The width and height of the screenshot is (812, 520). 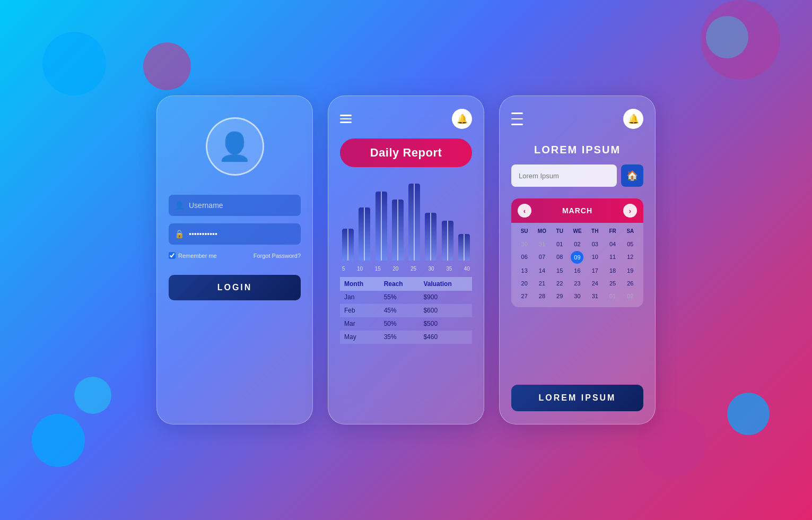 What do you see at coordinates (564, 176) in the screenshot?
I see `search-input` at bounding box center [564, 176].